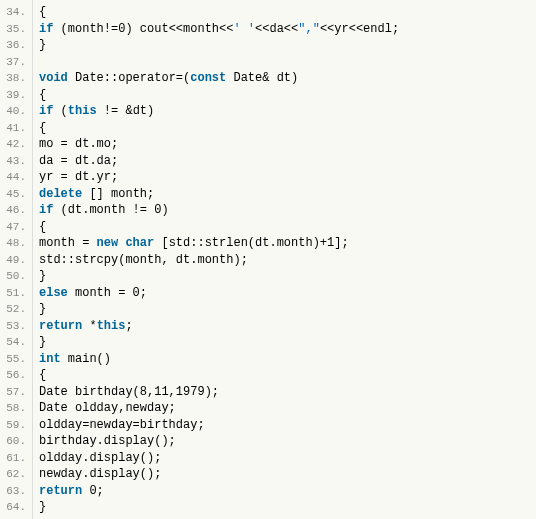 Image resolution: width=536 pixels, height=519 pixels. What do you see at coordinates (126, 111) in the screenshot?
I see `code-token: != &dt)` at bounding box center [126, 111].